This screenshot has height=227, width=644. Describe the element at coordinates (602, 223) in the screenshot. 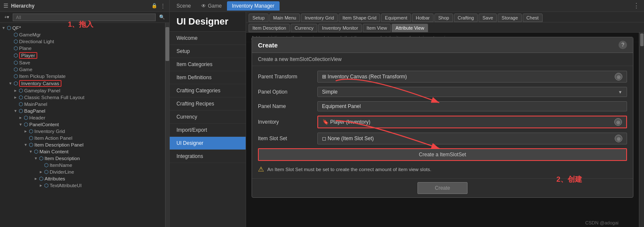

I see `watermark: CSDN @adogai` at that location.